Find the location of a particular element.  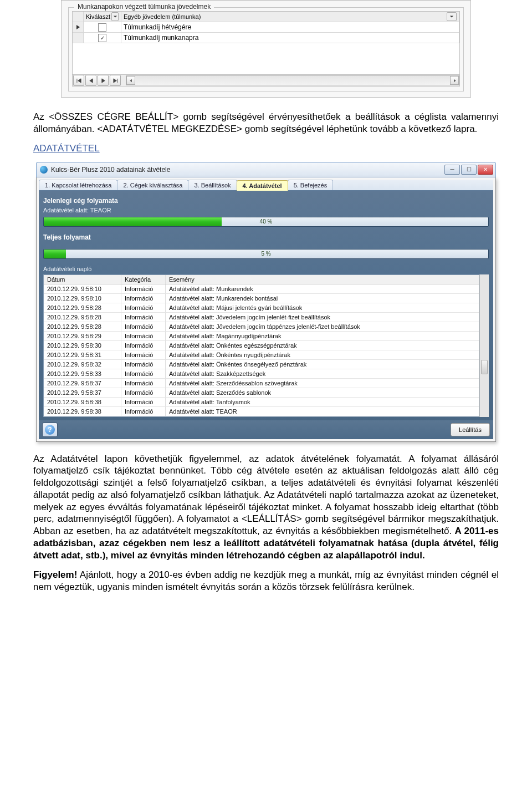

fieldset-legend: Munkanapokon végzett túlmunka jövedelmek is located at coordinates (144, 7).